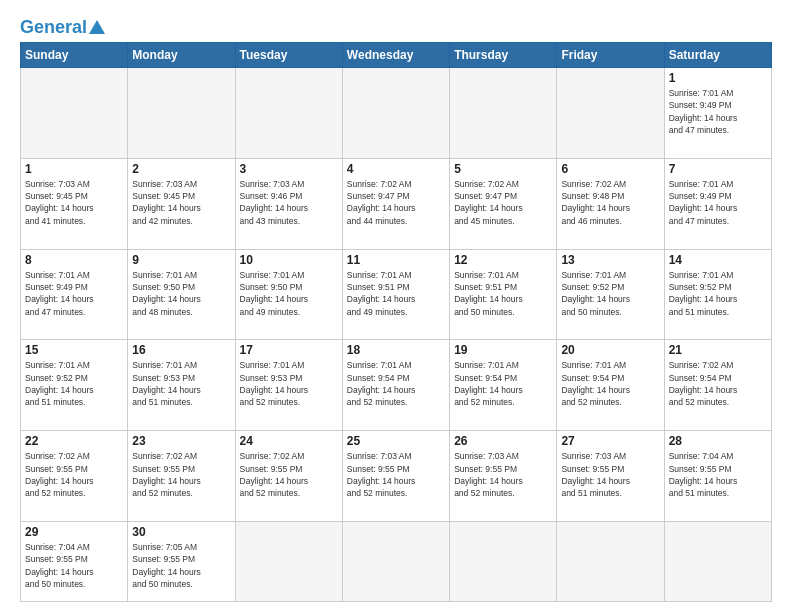 This screenshot has height=612, width=792. Describe the element at coordinates (288, 294) in the screenshot. I see `calendar-cell: 10 Sunrise: 7:01 AM Sunset: 9:50 PM Dayl…` at that location.